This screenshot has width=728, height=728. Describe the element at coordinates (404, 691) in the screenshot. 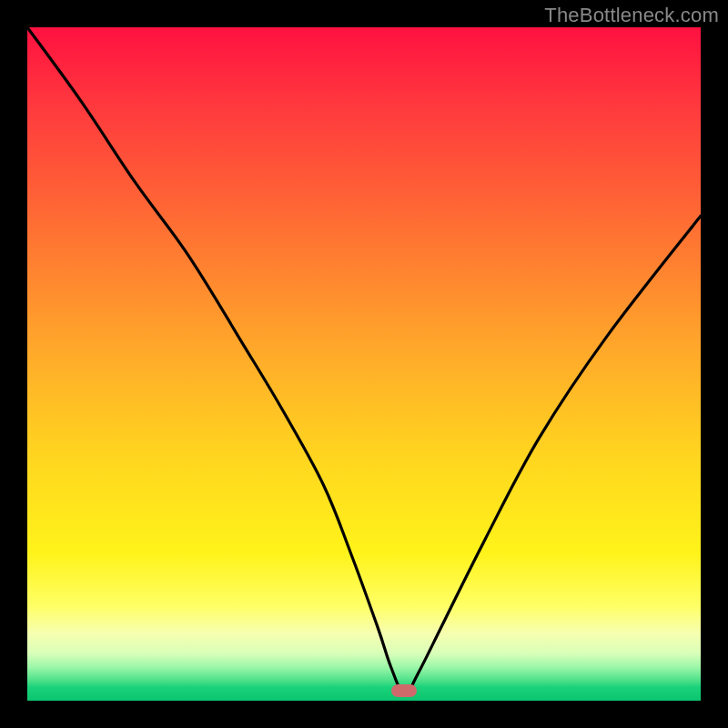

I see `bottleneck-minimum-marker` at that location.